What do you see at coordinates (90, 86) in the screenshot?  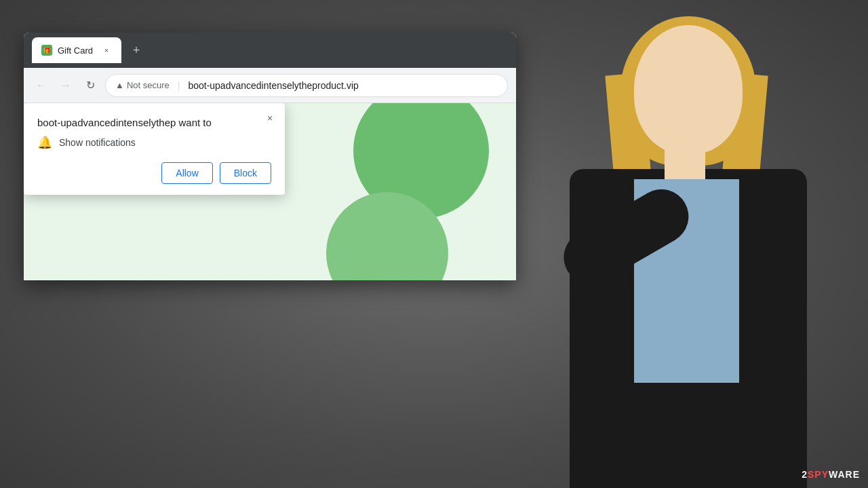 I see `refresh-button: ↻` at bounding box center [90, 86].